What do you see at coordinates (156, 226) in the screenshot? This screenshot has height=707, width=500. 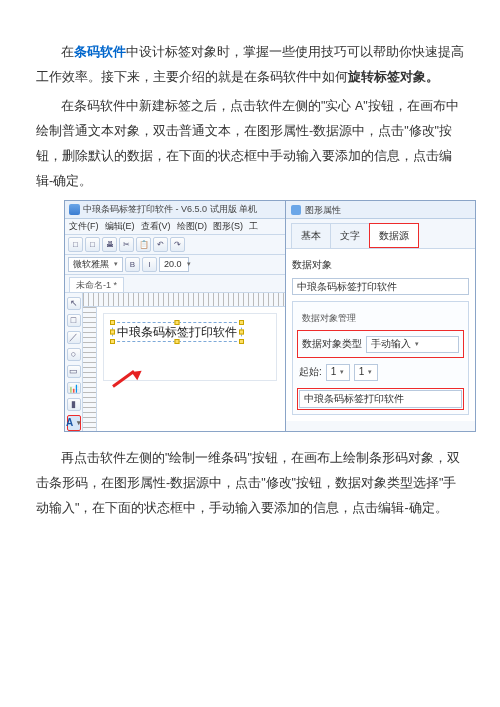 I see `menu-view: 查看(V)` at bounding box center [156, 226].